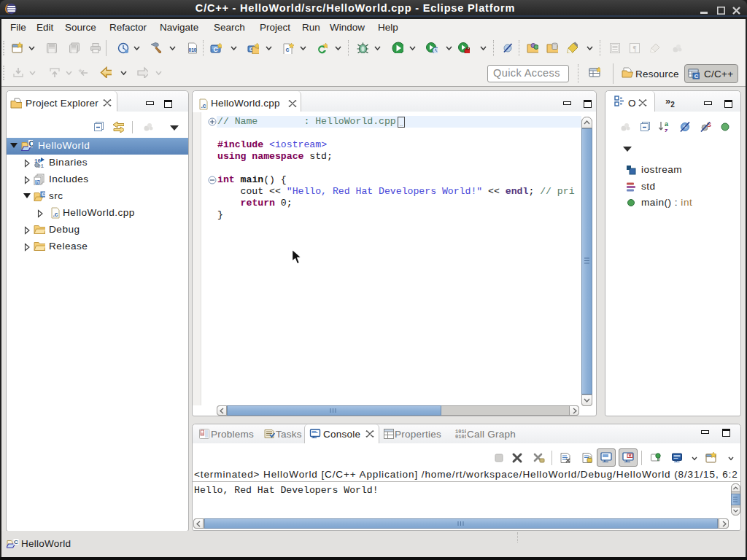 Image resolution: width=747 pixels, height=560 pixels. Describe the element at coordinates (38, 182) in the screenshot. I see `svg-text: h` at that location.